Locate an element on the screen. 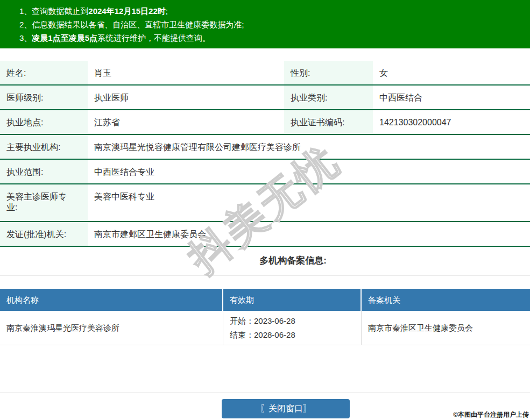 The image size is (530, 420). validity-end: 结束：2028-06-28 is located at coordinates (295, 335).